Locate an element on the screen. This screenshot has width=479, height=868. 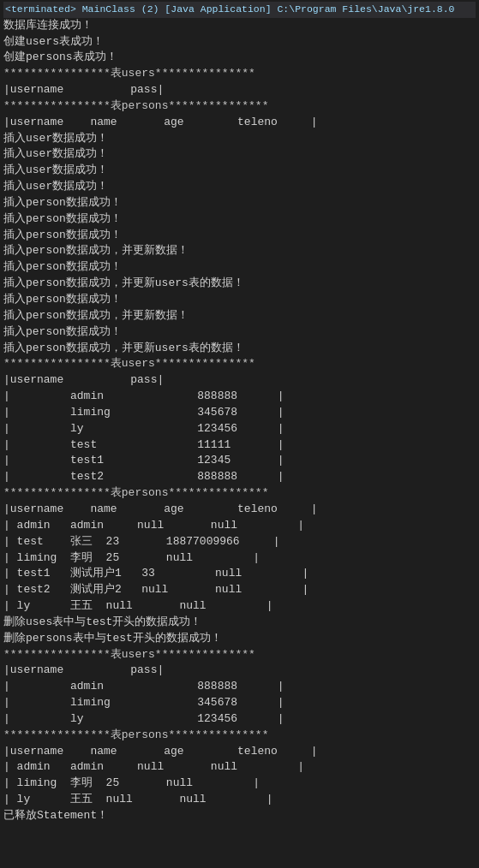
console-line-19: 插入person数据成功，并更新数据！ is located at coordinates (240, 317).